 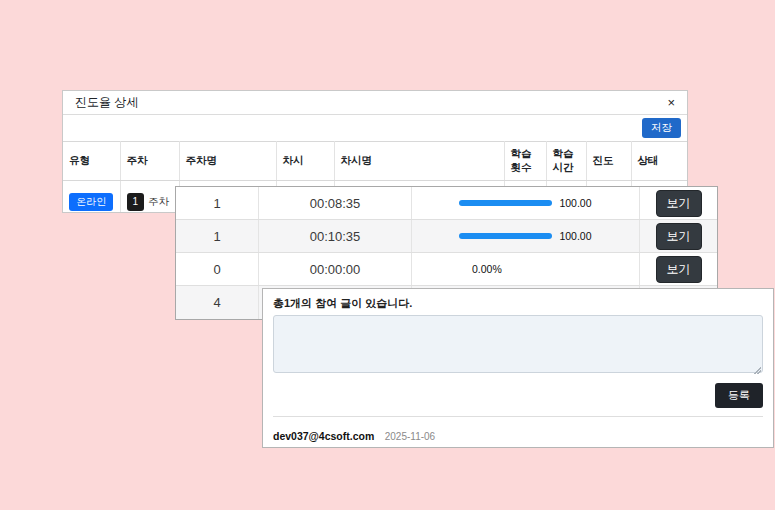 What do you see at coordinates (526, 269) in the screenshot?
I see `progress-cell: 0.00%` at bounding box center [526, 269].